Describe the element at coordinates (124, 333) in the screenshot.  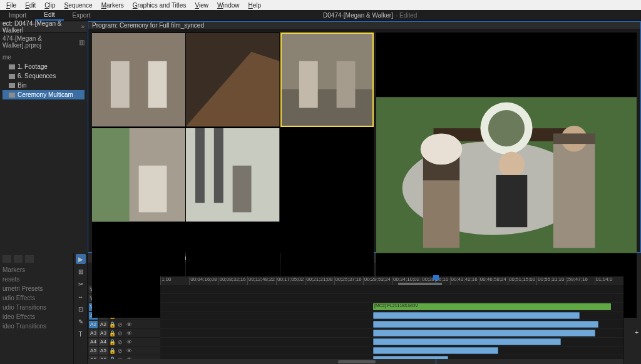
I see `track-header: A3A3🔒⊘👁` at that location.